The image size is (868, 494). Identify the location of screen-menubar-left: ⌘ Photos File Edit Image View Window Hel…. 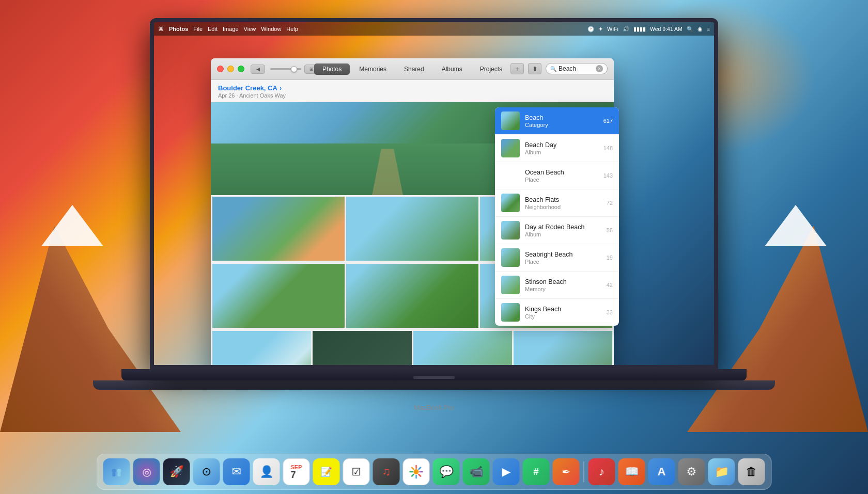
(228, 29).